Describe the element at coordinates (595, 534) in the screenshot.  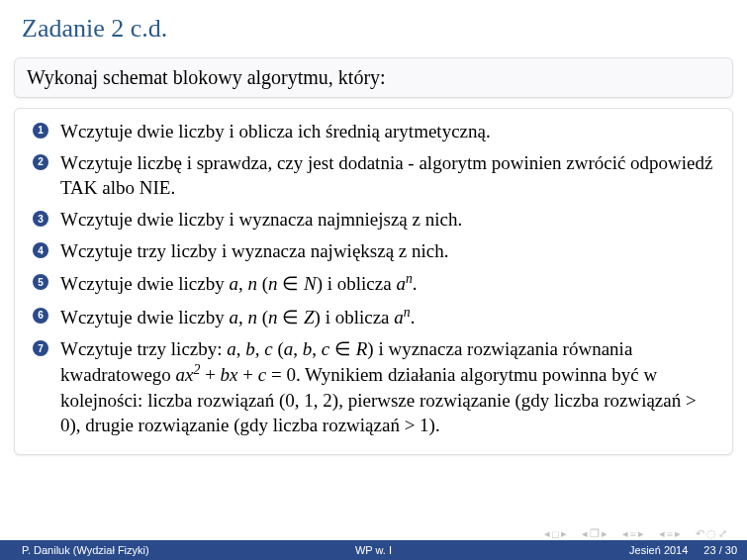
I see `nav-frame-icon` at that location.